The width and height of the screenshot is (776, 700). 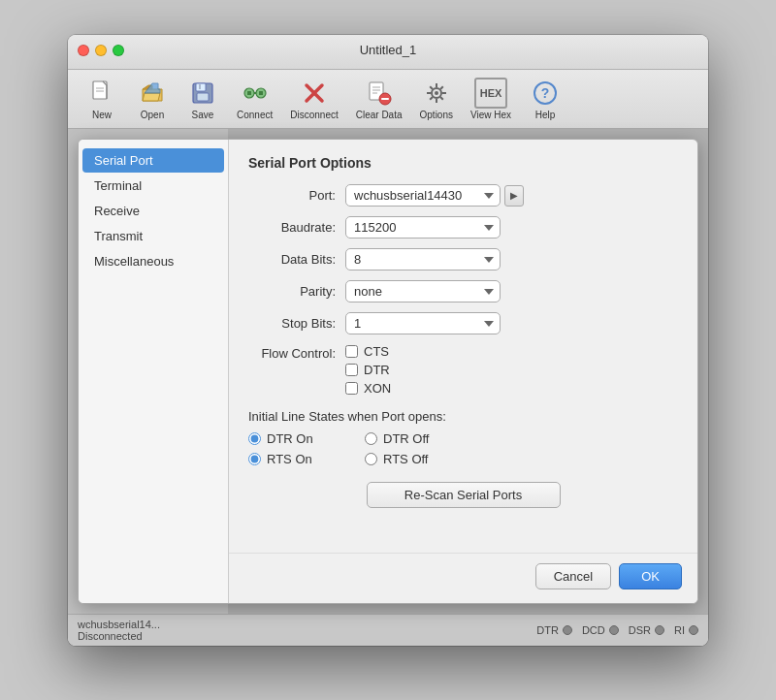 I want to click on toolbar-clear-data: Clear Data, so click(x=379, y=99).